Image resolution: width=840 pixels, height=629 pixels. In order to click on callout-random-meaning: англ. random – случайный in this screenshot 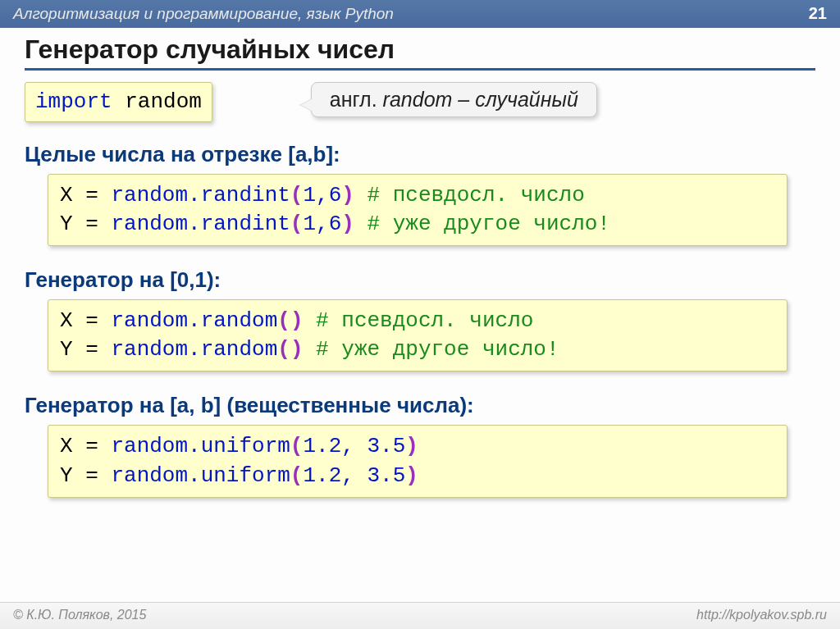, I will do `click(454, 100)`.